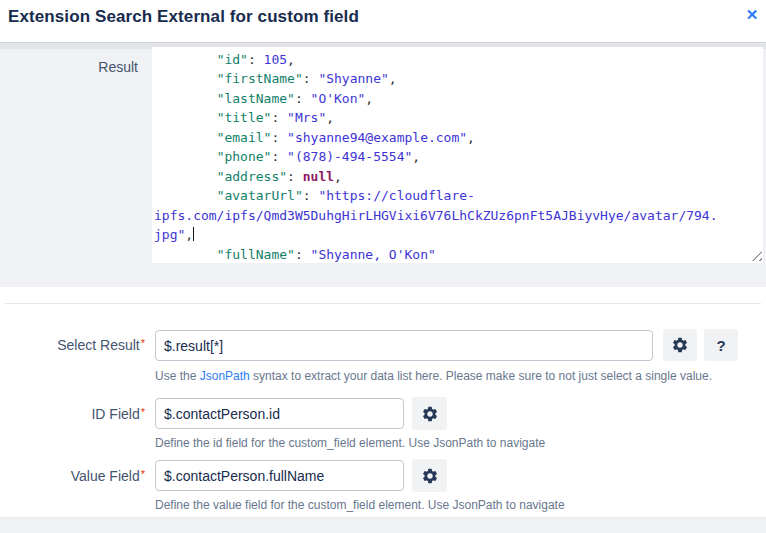 The width and height of the screenshot is (766, 533). What do you see at coordinates (72, 345) in the screenshot?
I see `select-result-label: Select Result*` at bounding box center [72, 345].